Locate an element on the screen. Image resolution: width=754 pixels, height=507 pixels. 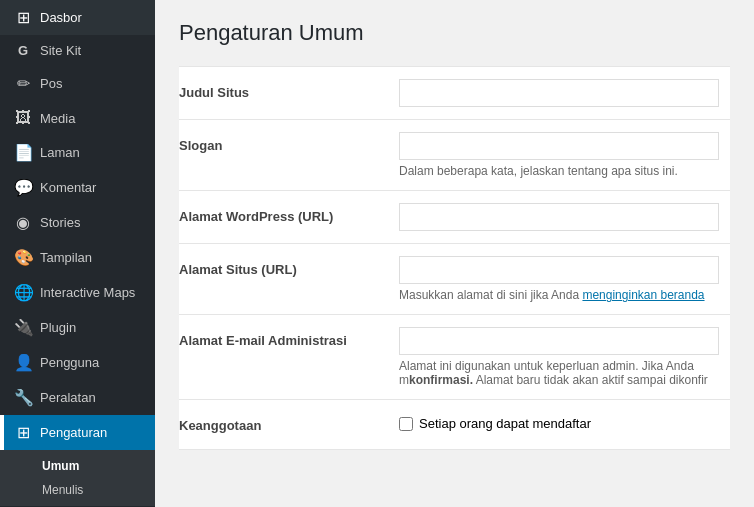
field-label-judul-situs: Judul Situs is located at coordinates (289, 94).